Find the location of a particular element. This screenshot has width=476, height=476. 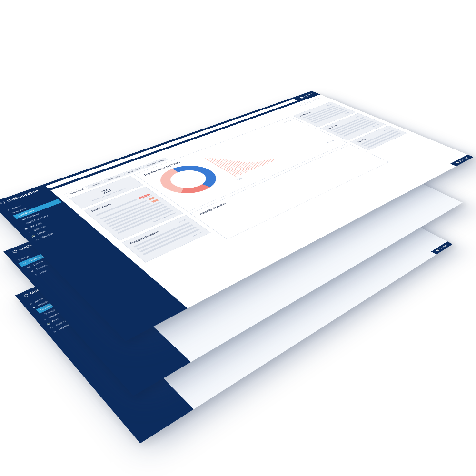

bars-icon: ⫼ is located at coordinates (32, 271).